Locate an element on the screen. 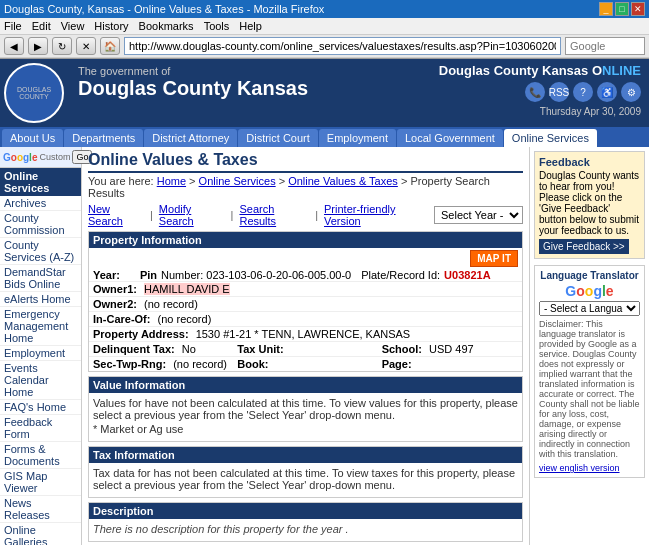  breadcrumb-home: Home is located at coordinates (172, 181).